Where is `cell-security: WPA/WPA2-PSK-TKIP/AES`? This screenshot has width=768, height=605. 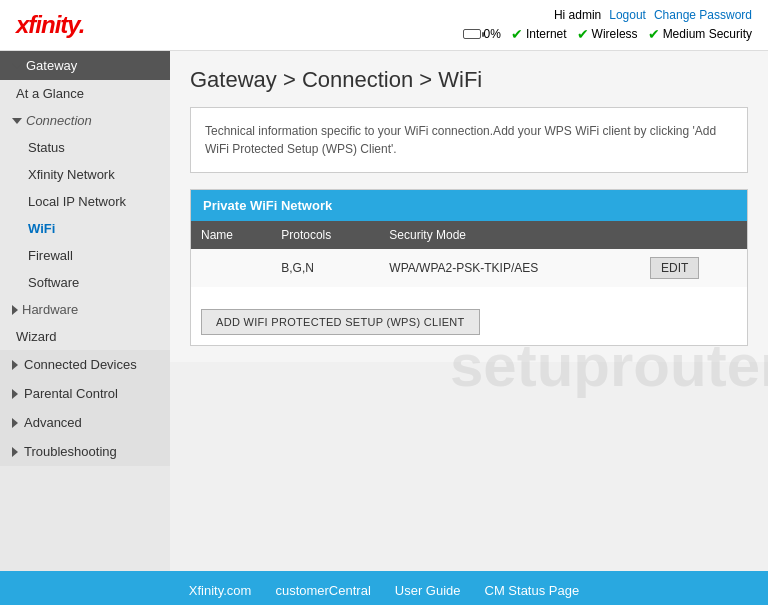 cell-security: WPA/WPA2-PSK-TKIP/AES is located at coordinates (510, 268).